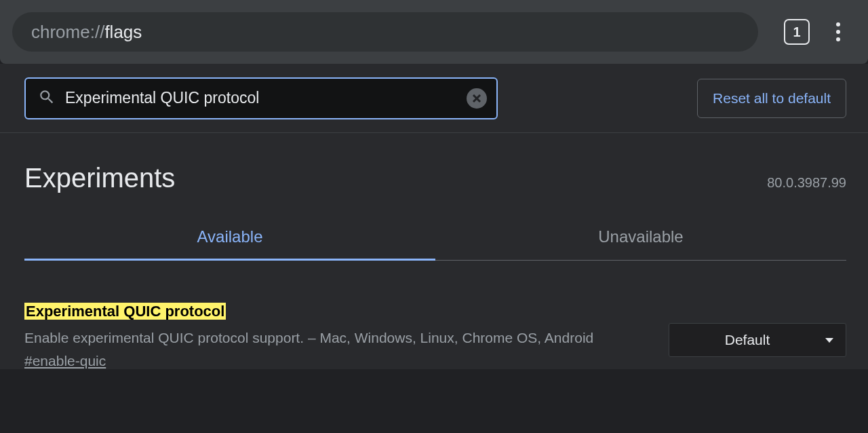 The width and height of the screenshot is (868, 433). What do you see at coordinates (125, 311) in the screenshot?
I see `flag-title: Experimental QUIC protocol` at bounding box center [125, 311].